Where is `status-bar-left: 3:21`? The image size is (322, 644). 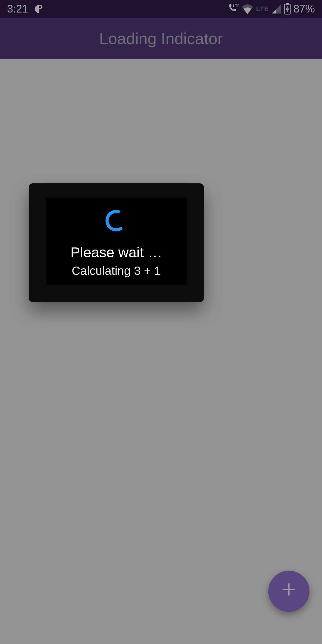 status-bar-left: 3:21 is located at coordinates (25, 9).